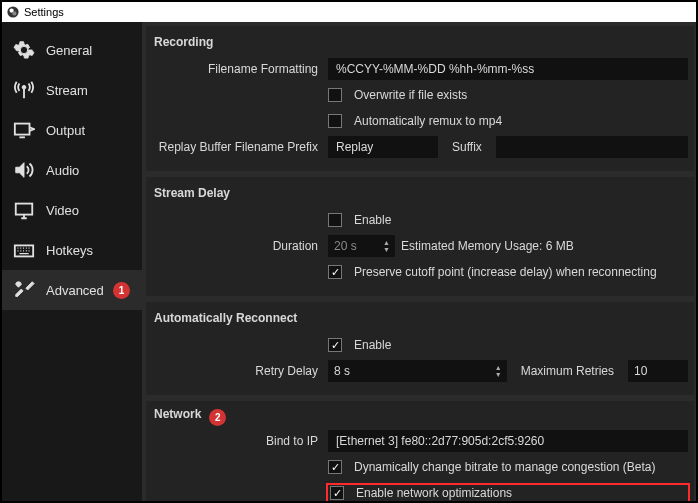  Describe the element at coordinates (24, 130) in the screenshot. I see `output-icon` at that location.